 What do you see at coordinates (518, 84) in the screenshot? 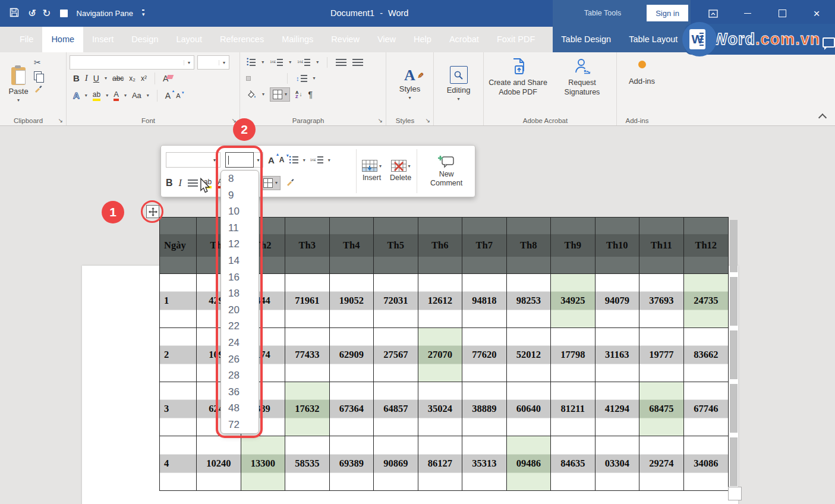
I see `create-share-pdf-button: Create and Share Adobe PDF` at bounding box center [518, 84].